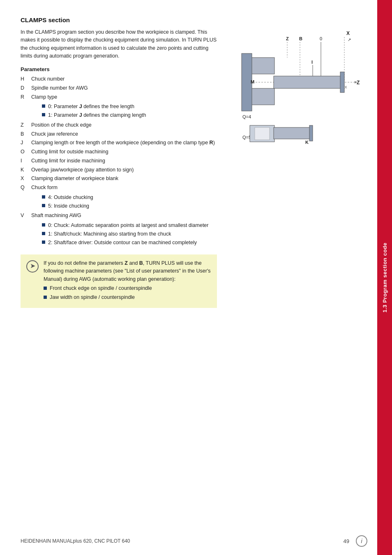 This screenshot has width=392, height=555. I want to click on param-desc: Position of the chuck edge, so click(124, 125).